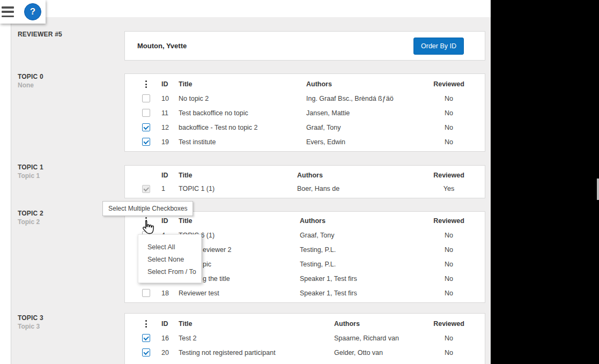  Describe the element at coordinates (167, 338) in the screenshot. I see `cell-id: 16` at that location.